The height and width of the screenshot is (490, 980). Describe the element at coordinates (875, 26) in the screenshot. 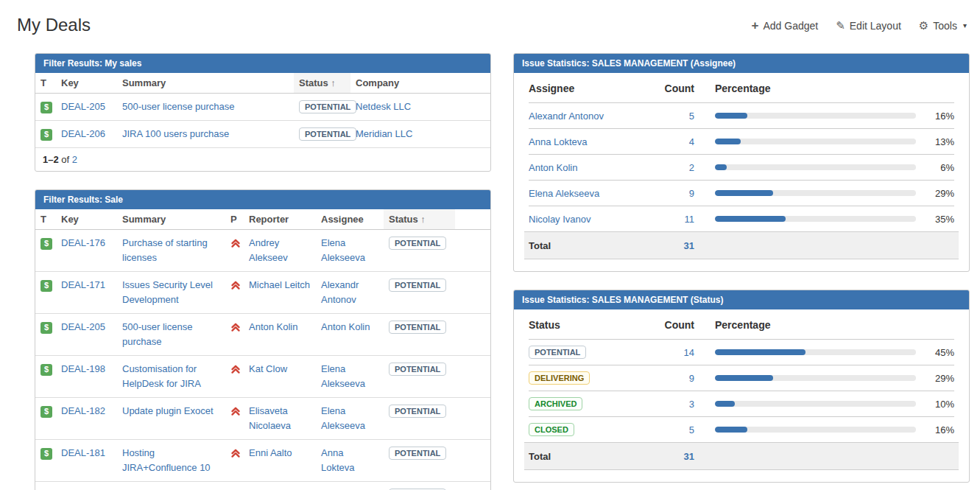

I see `edit-layout-label: Edit Layout` at that location.